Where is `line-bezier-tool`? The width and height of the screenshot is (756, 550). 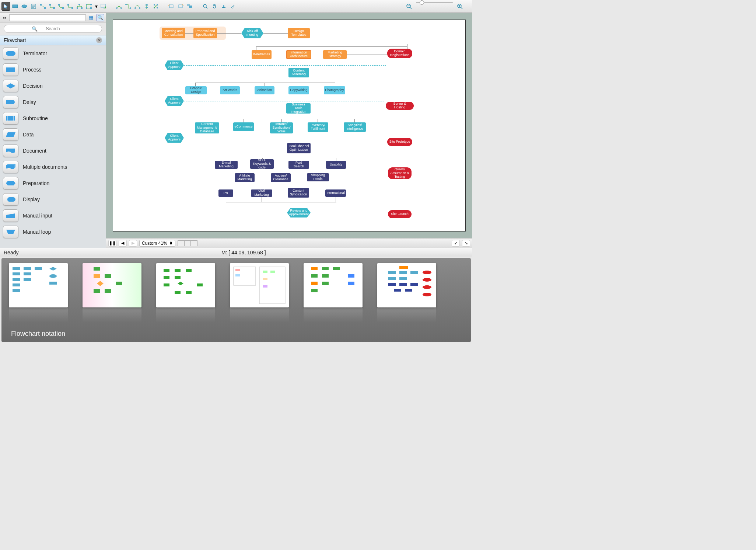
line-bezier-tool is located at coordinates (137, 6).